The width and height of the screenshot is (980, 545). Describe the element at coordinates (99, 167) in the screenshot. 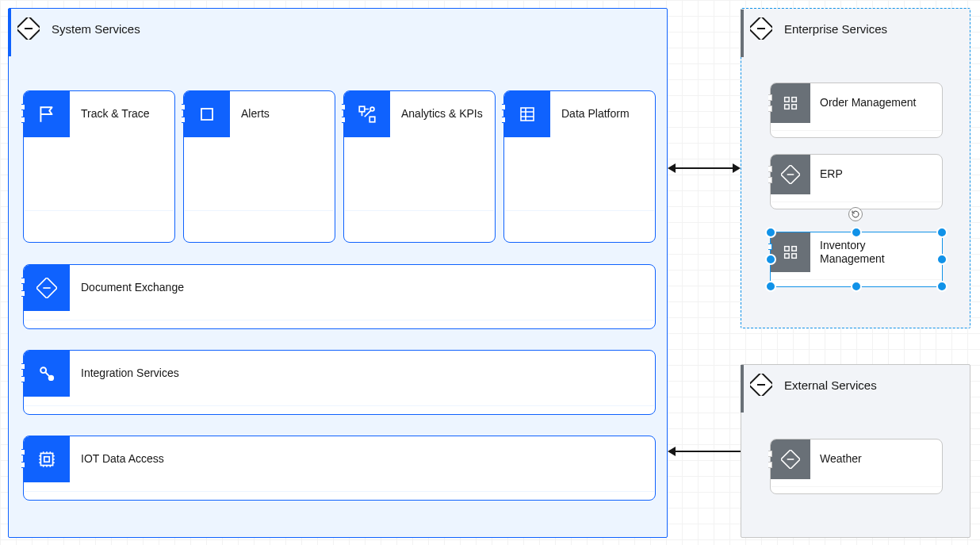

I see `card-track-trace: Track & Trace` at that location.